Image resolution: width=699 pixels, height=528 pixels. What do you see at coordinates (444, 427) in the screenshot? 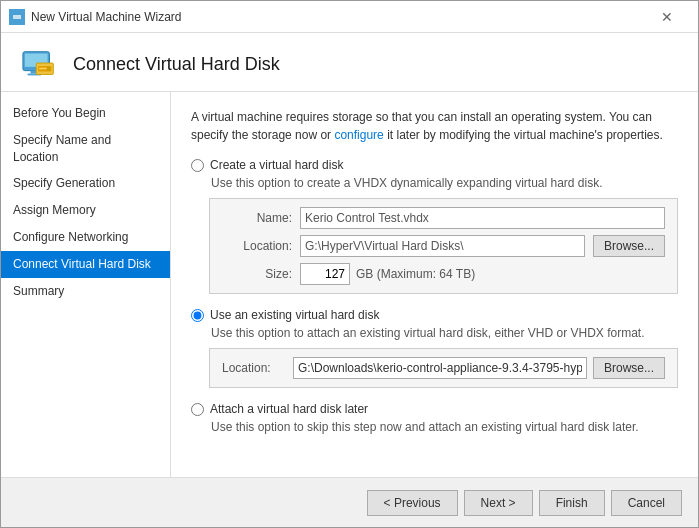
I see `option3-description: Use this option to skip this step now an…` at bounding box center [444, 427].